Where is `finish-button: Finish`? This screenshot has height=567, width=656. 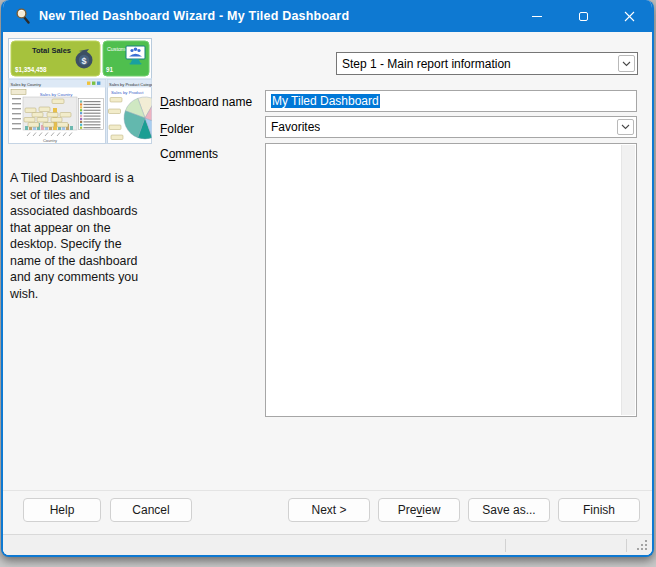 finish-button: Finish is located at coordinates (599, 510).